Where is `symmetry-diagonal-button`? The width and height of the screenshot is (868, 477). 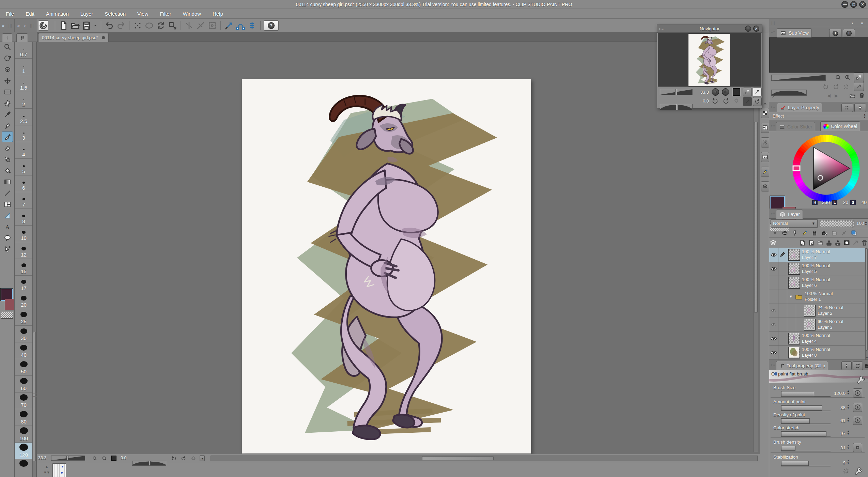
symmetry-diagonal-button is located at coordinates (201, 26).